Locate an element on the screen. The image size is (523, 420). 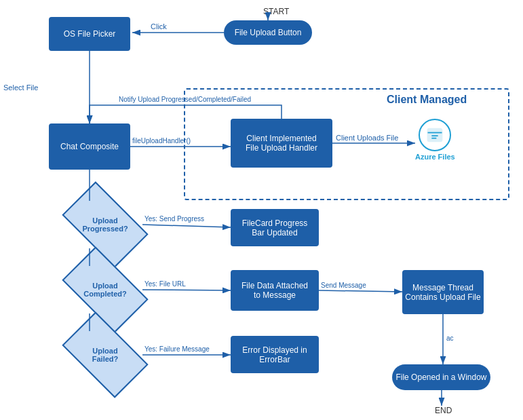
file-opened-node: File Opened in a Window is located at coordinates (441, 377).